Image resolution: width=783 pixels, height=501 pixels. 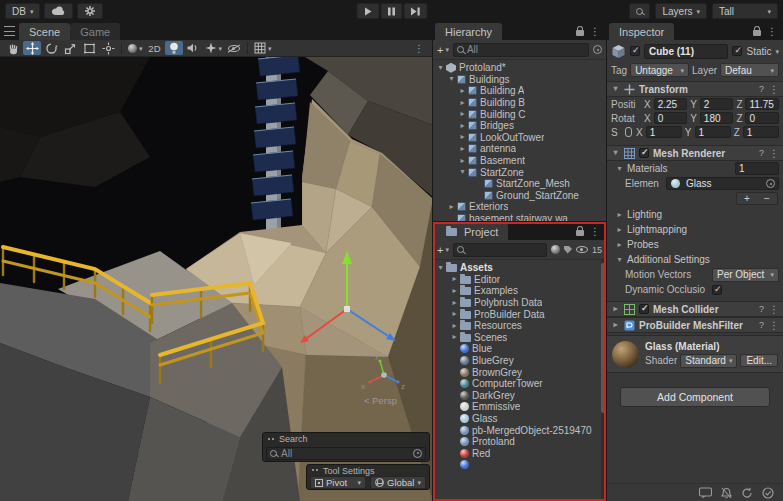 I want to click on project-item: Examples, so click(x=520, y=291).